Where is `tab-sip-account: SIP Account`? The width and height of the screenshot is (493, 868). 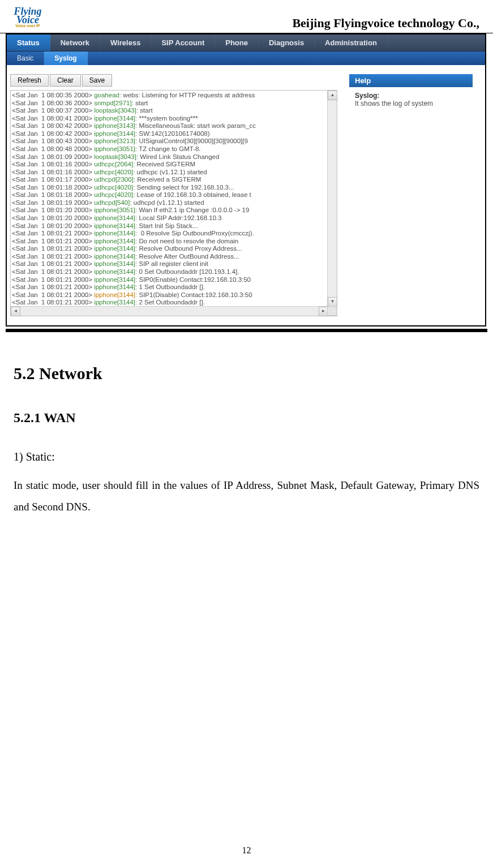
tab-sip-account: SIP Account is located at coordinates (183, 43).